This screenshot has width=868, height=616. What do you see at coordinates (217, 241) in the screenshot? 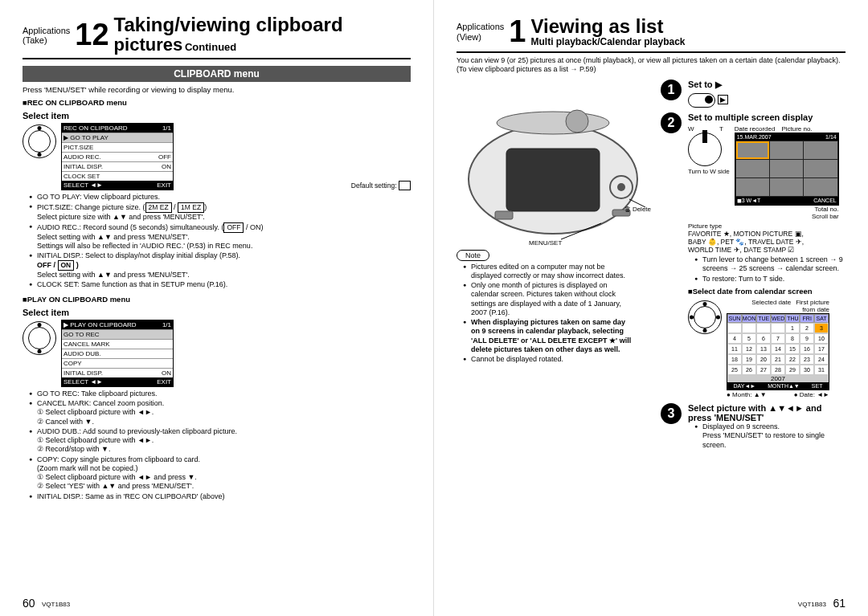
I see `rec-bullets: GO TO PLAY: View clipboard pictures.PICT…` at bounding box center [217, 241].